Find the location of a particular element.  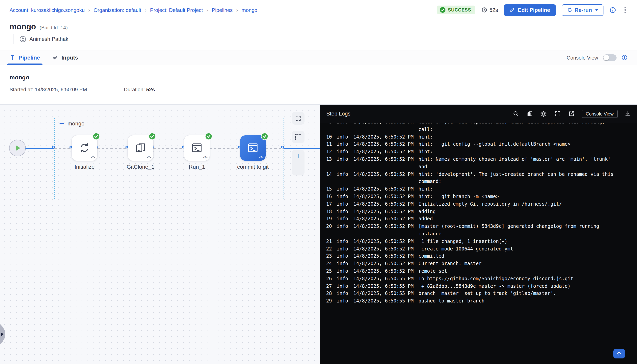

page-title: mongo is located at coordinates (23, 27).